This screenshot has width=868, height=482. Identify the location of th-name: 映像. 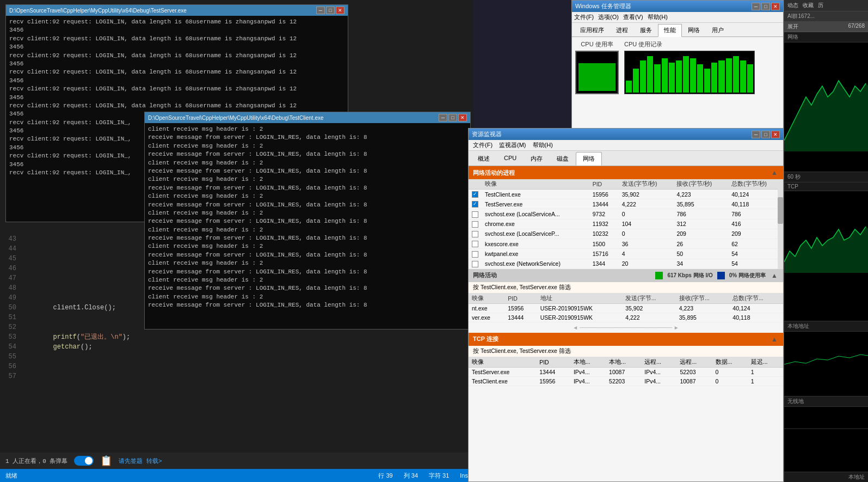
(487, 298).